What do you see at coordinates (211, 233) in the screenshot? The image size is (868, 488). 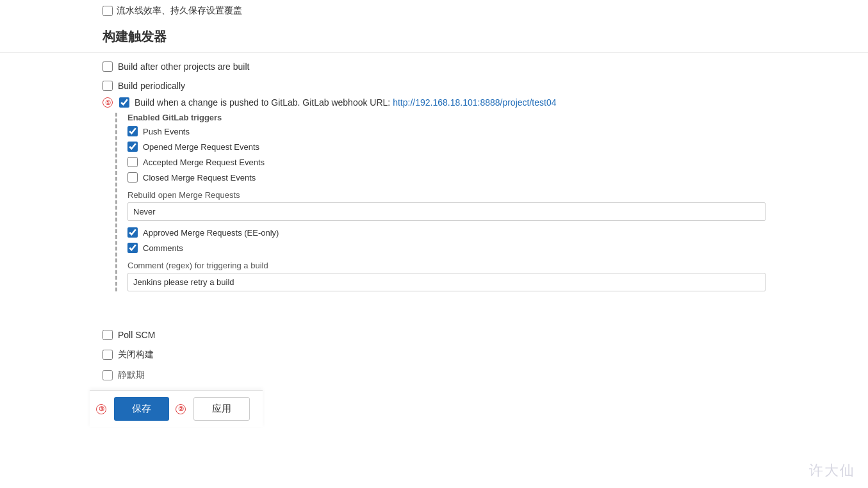 I see `approved-merge-requests-label: Approved Merge Requests (EE-only)` at bounding box center [211, 233].